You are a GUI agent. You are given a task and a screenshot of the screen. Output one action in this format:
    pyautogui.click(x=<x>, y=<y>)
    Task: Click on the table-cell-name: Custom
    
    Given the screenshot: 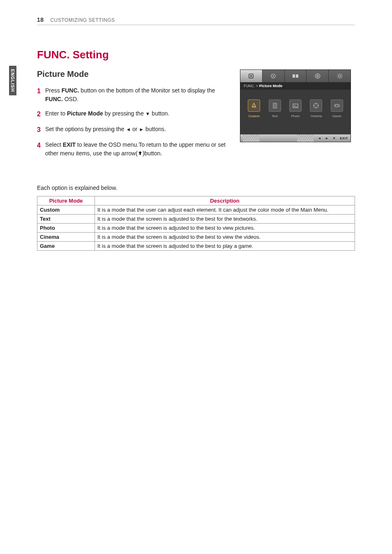 What is the action you would take?
    pyautogui.click(x=66, y=210)
    